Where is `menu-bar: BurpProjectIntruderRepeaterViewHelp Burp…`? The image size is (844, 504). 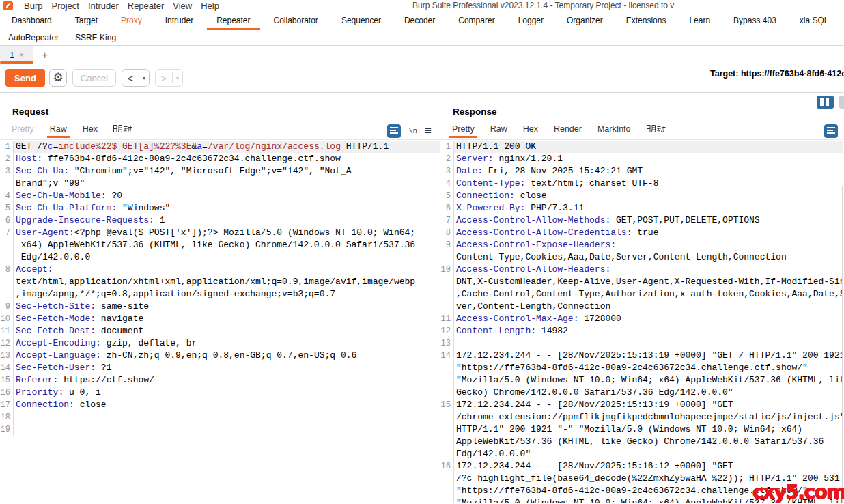 menu-bar: BurpProjectIntruderRepeaterViewHelp Burp… is located at coordinates (422, 5).